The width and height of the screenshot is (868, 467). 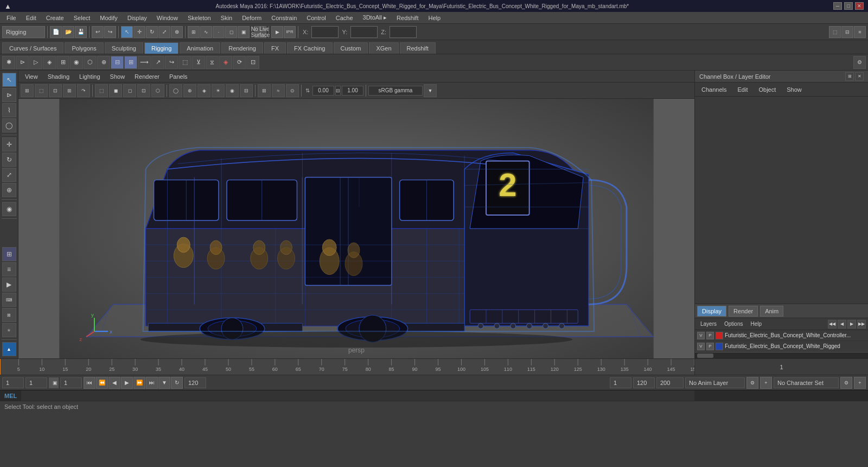 What do you see at coordinates (137, 18) in the screenshot?
I see `menu-display: Display` at bounding box center [137, 18].